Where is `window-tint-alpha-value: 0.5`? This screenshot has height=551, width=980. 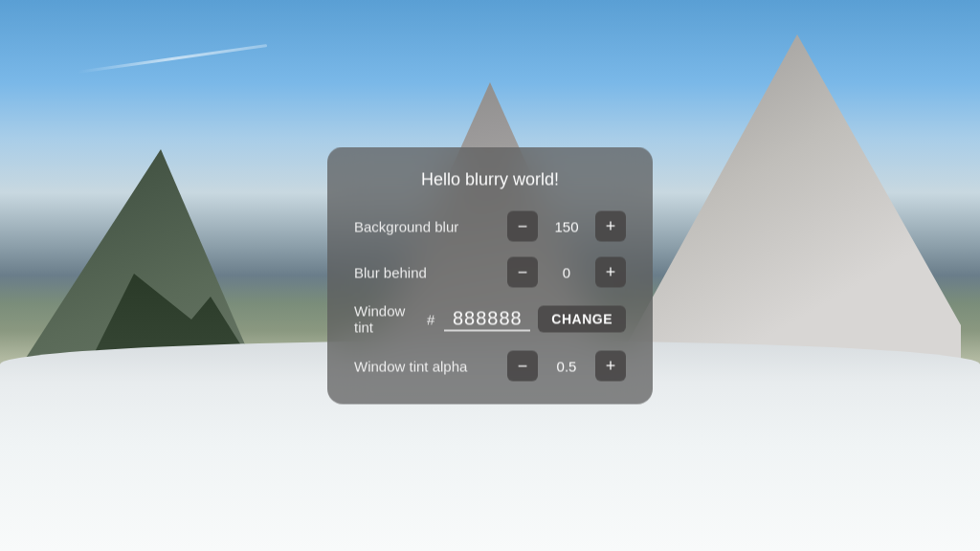
window-tint-alpha-value: 0.5 is located at coordinates (567, 365).